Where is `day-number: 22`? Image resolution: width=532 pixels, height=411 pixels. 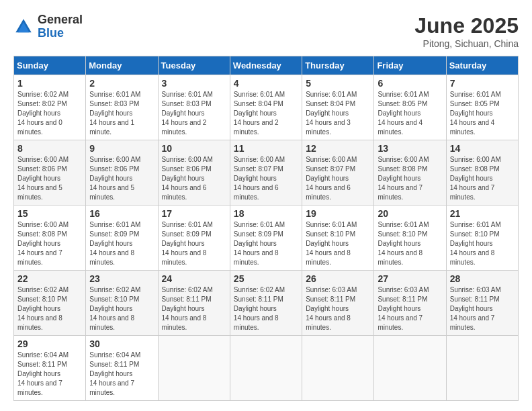
day-number: 22 is located at coordinates (50, 279).